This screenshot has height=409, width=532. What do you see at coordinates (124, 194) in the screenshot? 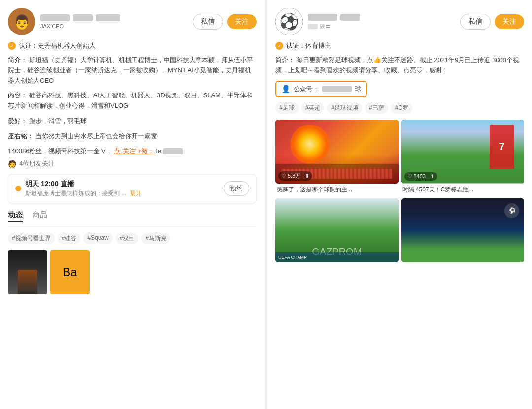
I see `live-subtitle: 斯坦福庞博士是怎样炼成的：接受剑 ... 展开` at bounding box center [124, 194].